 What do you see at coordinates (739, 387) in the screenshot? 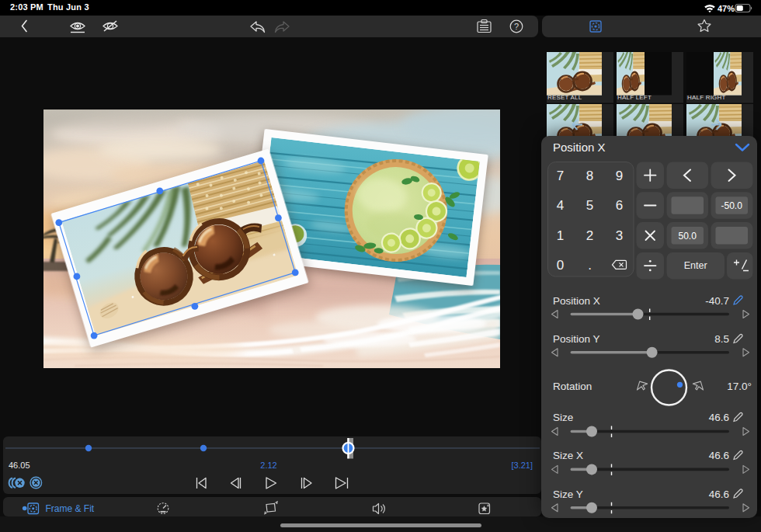
I see `svg-text: 17.0°` at bounding box center [739, 387].